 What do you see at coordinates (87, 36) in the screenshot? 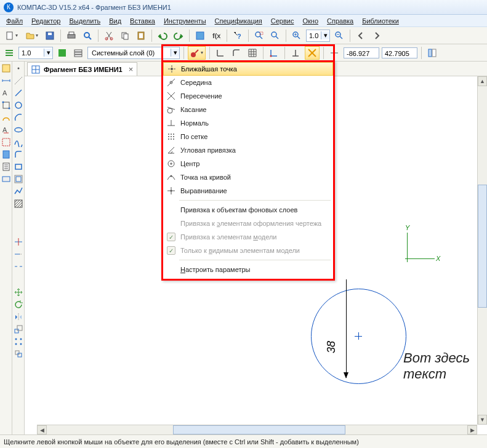
I see `preview-button` at bounding box center [87, 36].